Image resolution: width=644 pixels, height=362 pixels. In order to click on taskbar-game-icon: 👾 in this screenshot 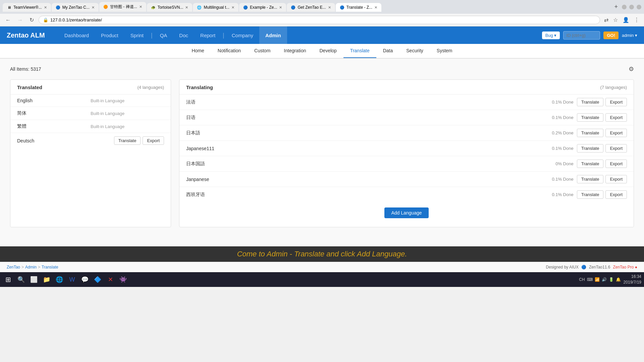, I will do `click(123, 280)`.